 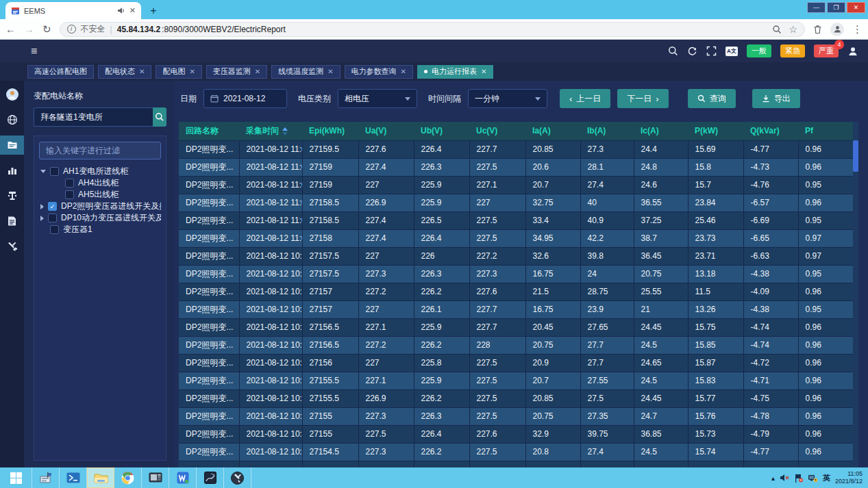 I want to click on reload-icon: ↻, so click(x=47, y=29).